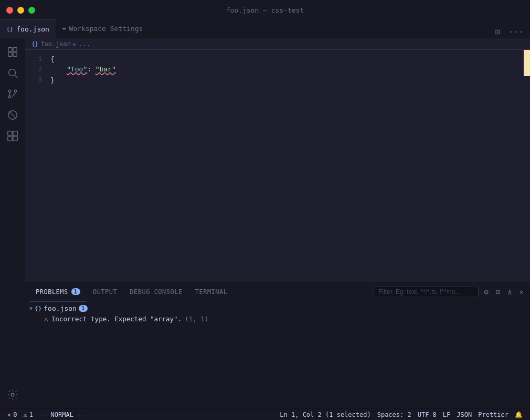  What do you see at coordinates (31, 415) in the screenshot?
I see `warning-count: 1` at bounding box center [31, 415].